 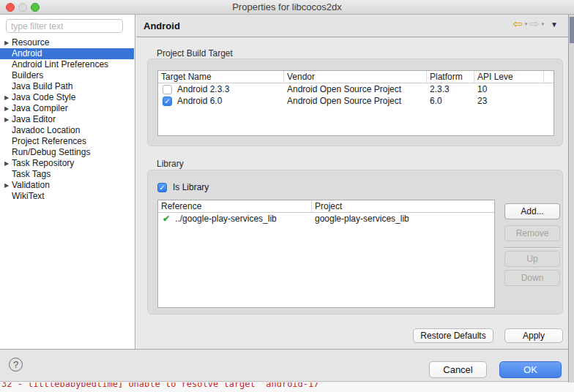 What do you see at coordinates (451, 89) in the screenshot?
I see `platform: 2.3.3` at bounding box center [451, 89].